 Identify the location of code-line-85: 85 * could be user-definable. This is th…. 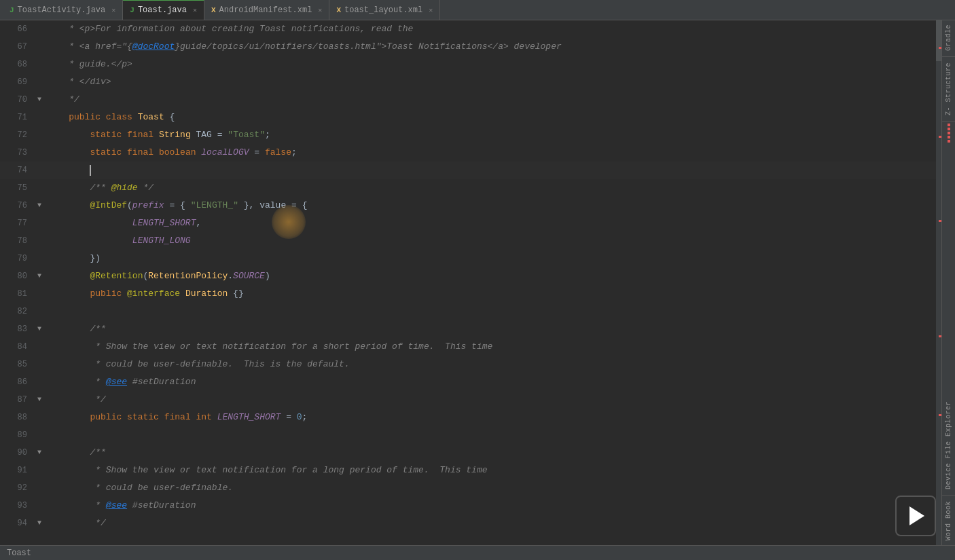
(478, 365).